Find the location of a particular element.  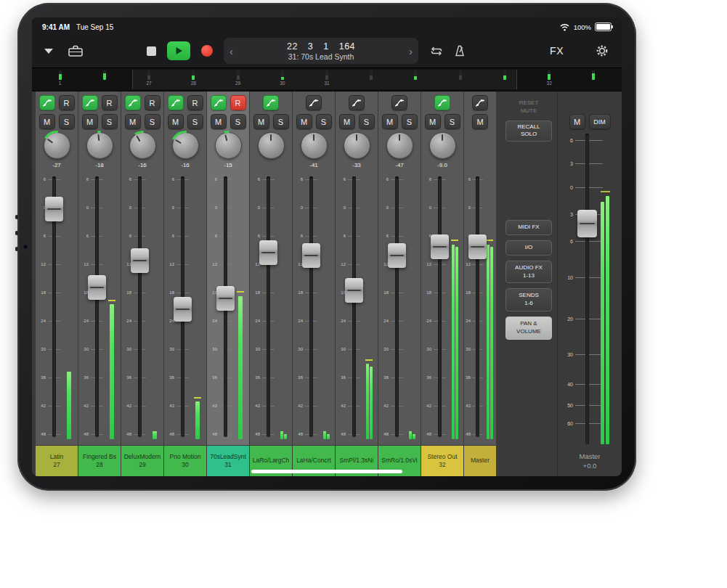

overview-track-cell: 1 is located at coordinates (60, 81).